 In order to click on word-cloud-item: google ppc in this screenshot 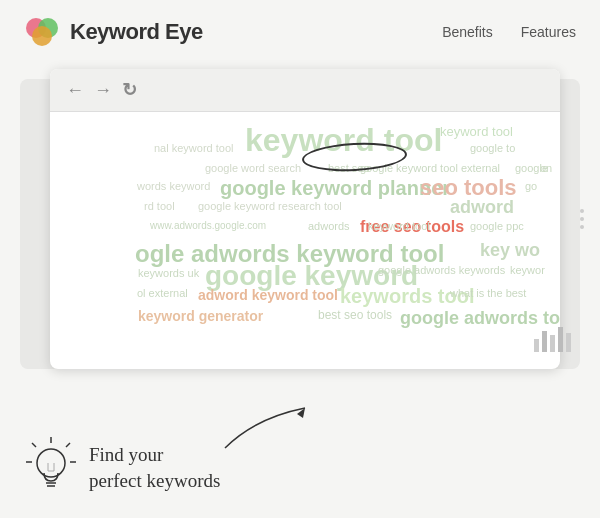, I will do `click(497, 226)`.